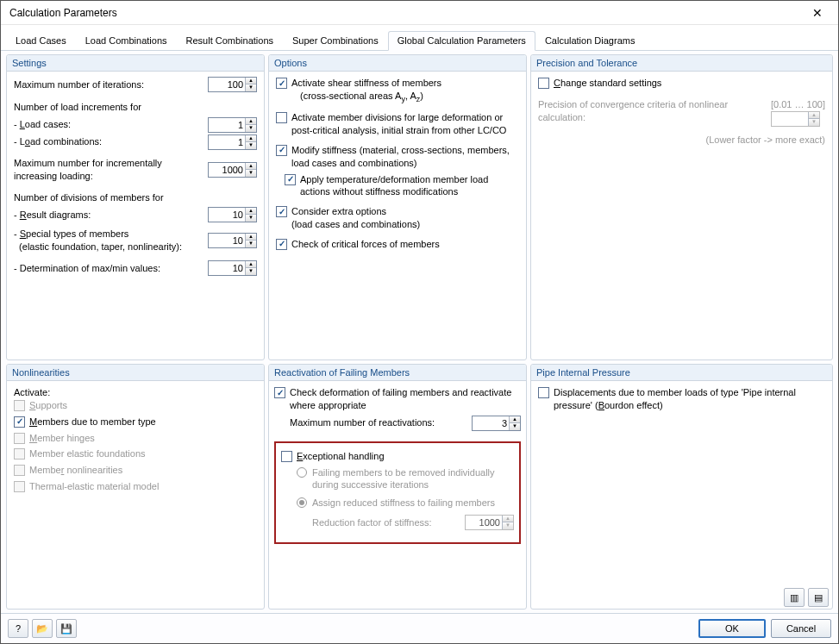 The height and width of the screenshot is (644, 839). Describe the element at coordinates (794, 597) in the screenshot. I see `toolbar-icon-1: ▥` at that location.